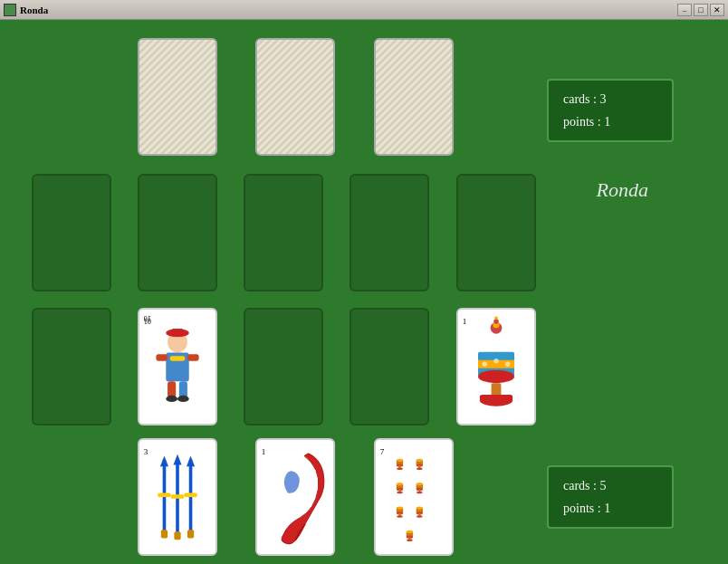 The image size is (728, 564). I want to click on svg-text: 7, so click(382, 452).